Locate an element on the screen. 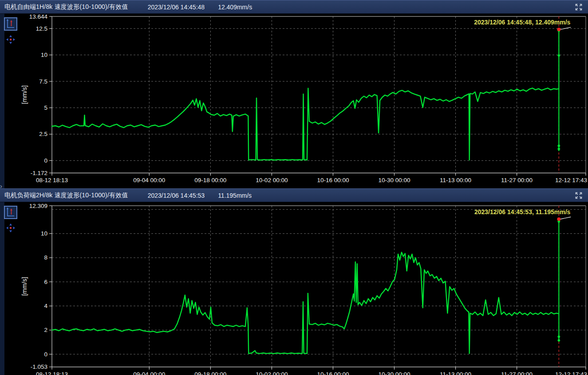 The height and width of the screenshot is (375, 588). panel1-current-value: 12.409mm/s is located at coordinates (235, 7).